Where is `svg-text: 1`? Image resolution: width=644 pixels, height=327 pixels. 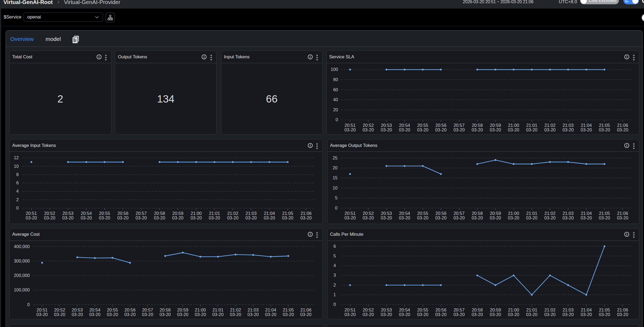
svg-text: 1 is located at coordinates (335, 294).